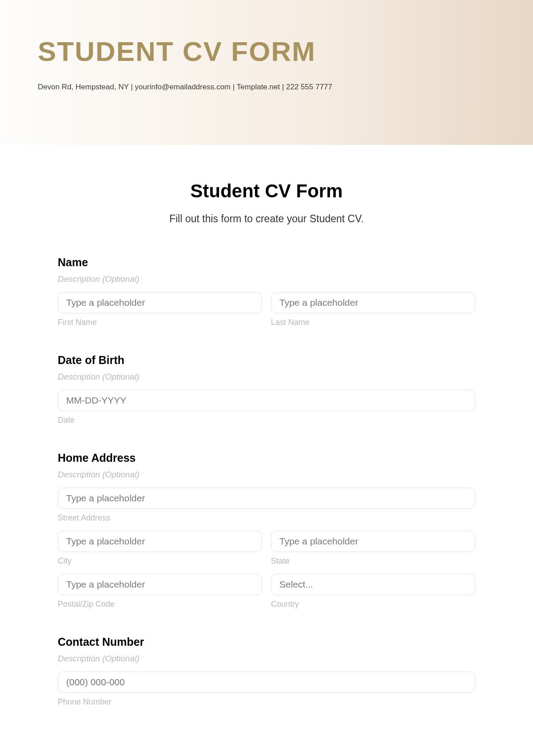 The width and height of the screenshot is (533, 756). I want to click on state-input, so click(373, 541).